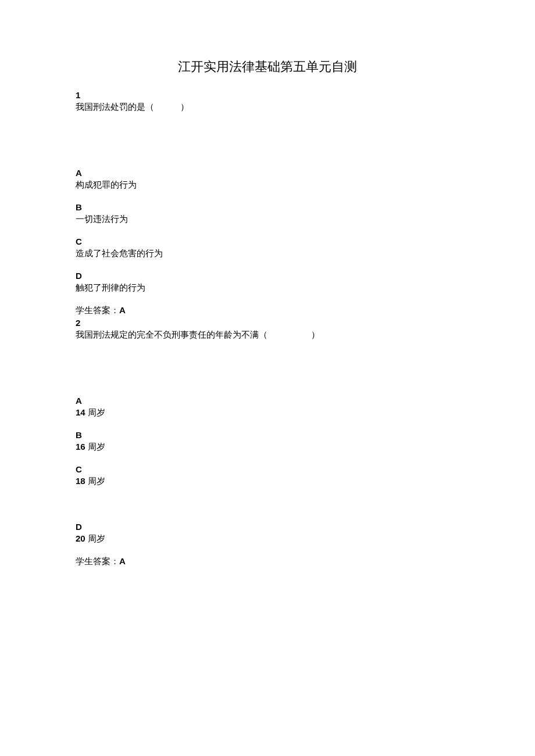 The width and height of the screenshot is (535, 756). Describe the element at coordinates (268, 185) in the screenshot. I see `option-text: 构成犯罪的行为` at that location.